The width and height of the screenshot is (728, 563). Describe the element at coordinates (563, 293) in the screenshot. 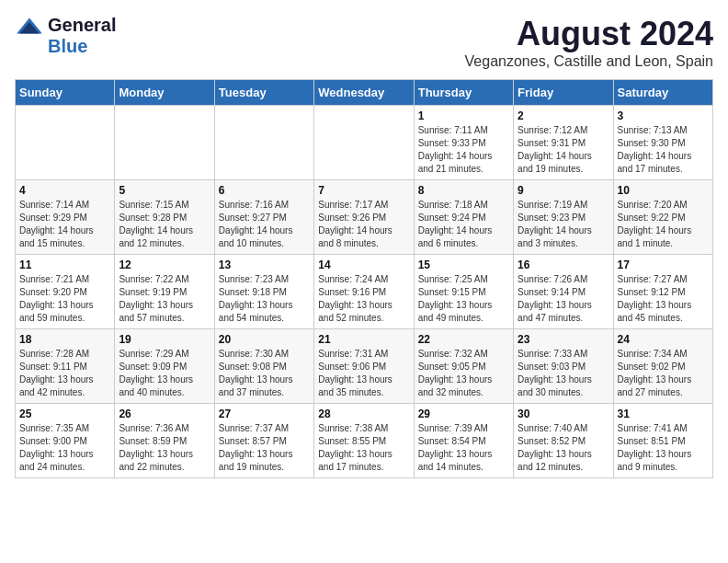

I see `calendar-cell: 16Sunrise: 7:26 AM Sunset: 9:14 PM Dayli…` at that location.